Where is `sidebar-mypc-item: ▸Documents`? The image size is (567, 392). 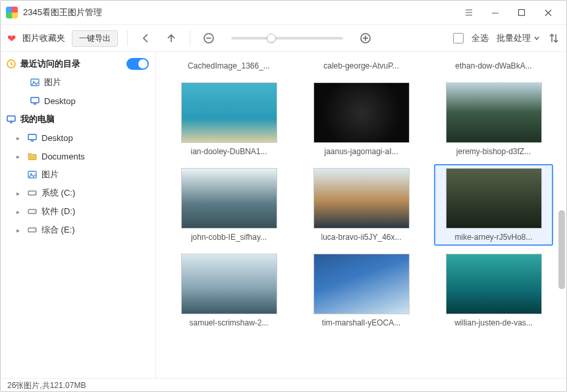 sidebar-mypc-item: ▸Documents is located at coordinates (78, 156).